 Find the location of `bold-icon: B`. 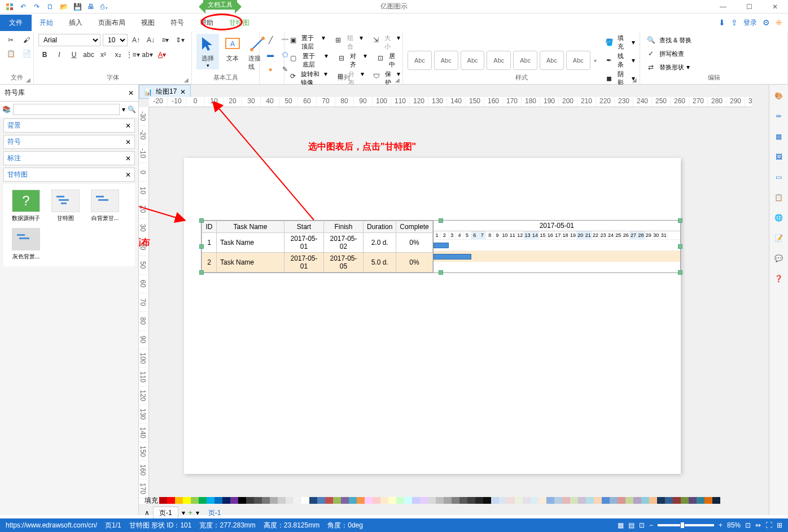

bold-icon: B is located at coordinates (45, 55).